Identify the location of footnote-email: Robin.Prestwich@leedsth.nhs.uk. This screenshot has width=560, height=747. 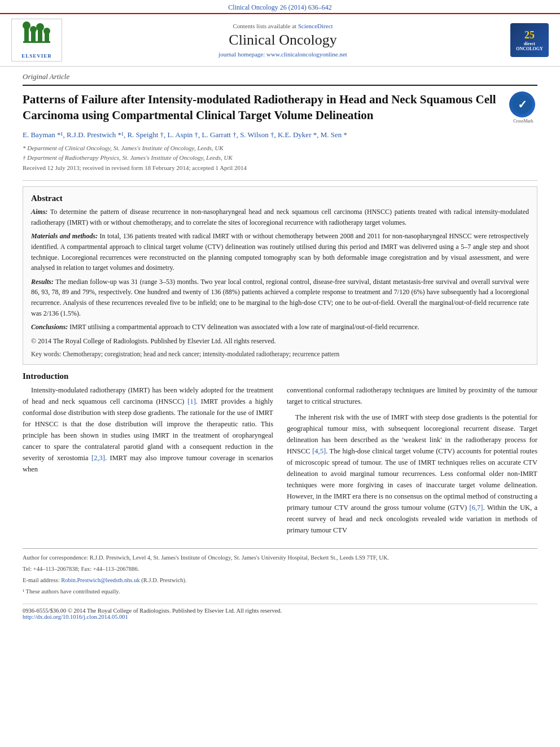
(100, 580).